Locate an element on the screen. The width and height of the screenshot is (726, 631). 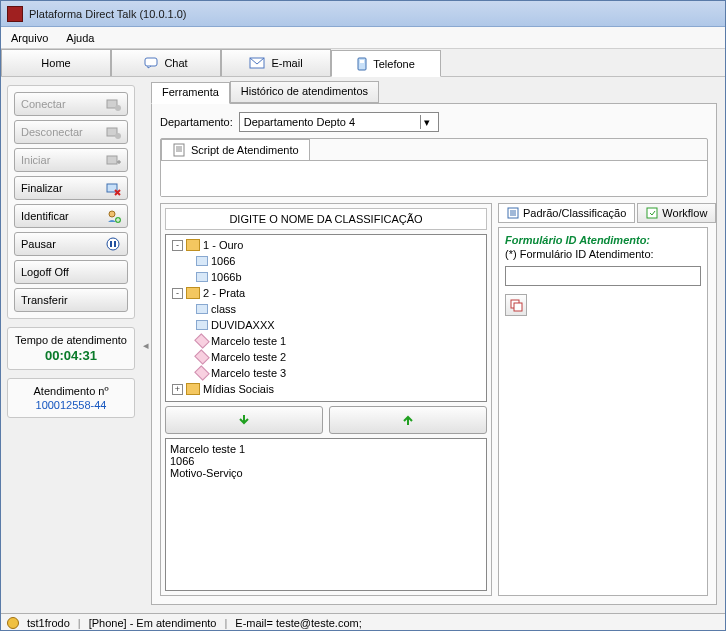
menu-arquivo: Arquivo is located at coordinates (30, 38).